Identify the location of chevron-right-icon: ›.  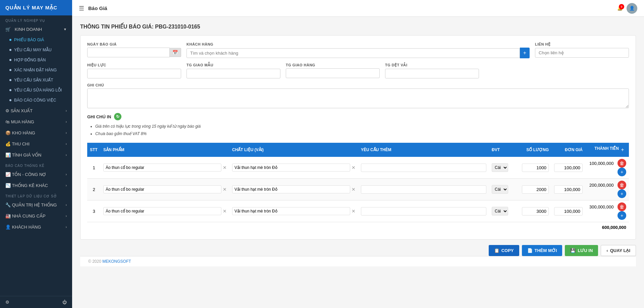
(66, 216).